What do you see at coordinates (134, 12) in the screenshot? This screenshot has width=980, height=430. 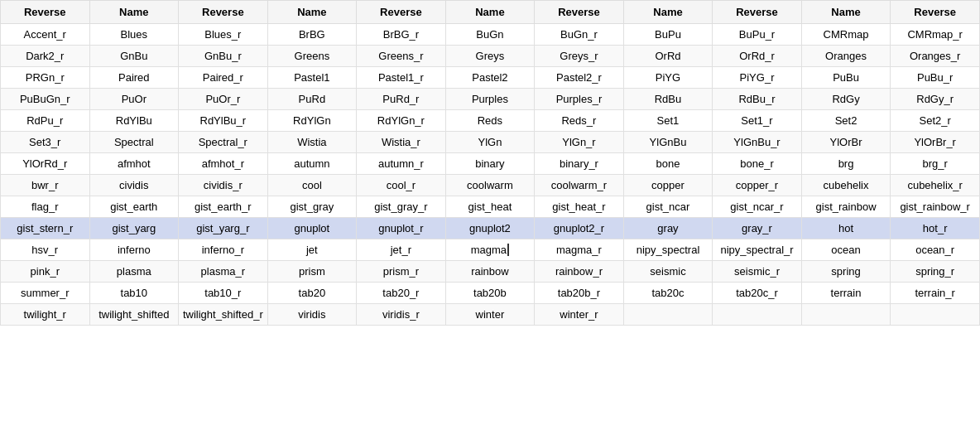 I see `col-header-1: Name` at bounding box center [134, 12].